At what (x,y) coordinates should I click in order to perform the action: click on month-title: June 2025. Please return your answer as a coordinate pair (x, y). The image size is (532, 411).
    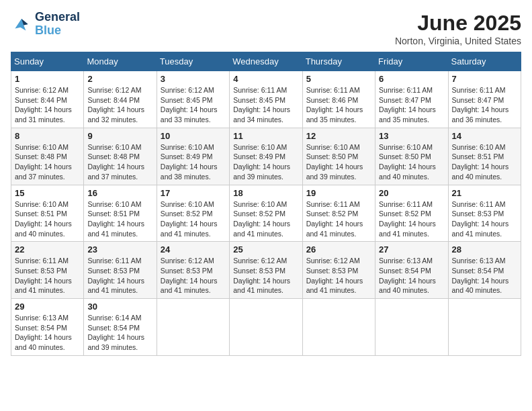
    Looking at the image, I should click on (458, 23).